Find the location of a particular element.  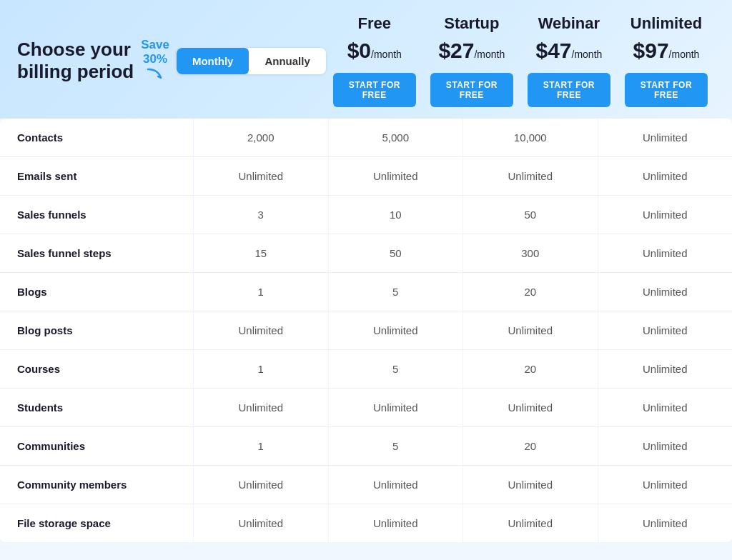

table-row: Community membersUnlimitedUnlimitedUnlim… is located at coordinates (366, 485).